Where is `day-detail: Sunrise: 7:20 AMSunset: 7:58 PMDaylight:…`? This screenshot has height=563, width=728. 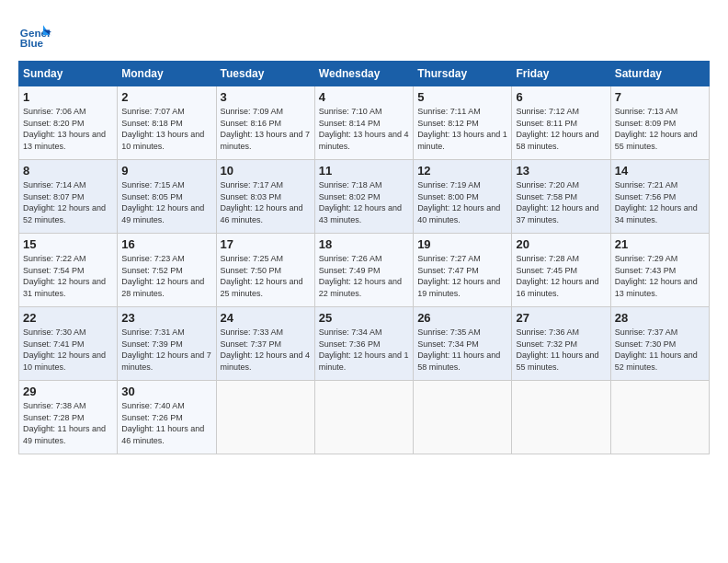
day-detail: Sunrise: 7:20 AMSunset: 7:58 PMDaylight:… is located at coordinates (561, 202).